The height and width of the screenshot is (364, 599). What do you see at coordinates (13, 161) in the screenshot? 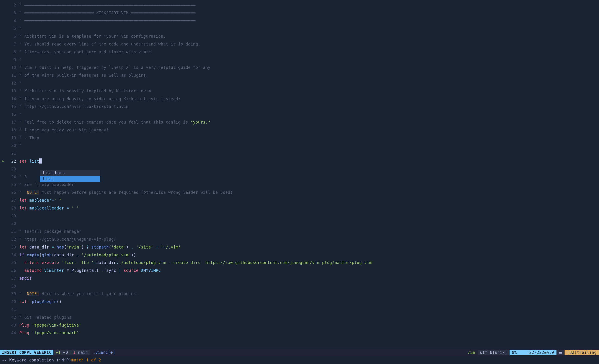
I see `current-line-number: 22` at bounding box center [13, 161].